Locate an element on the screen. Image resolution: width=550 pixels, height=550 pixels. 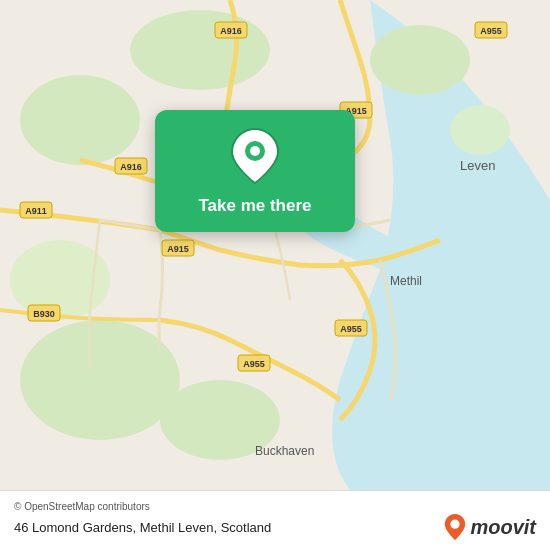
moovit-pin-icon is located at coordinates (455, 527).